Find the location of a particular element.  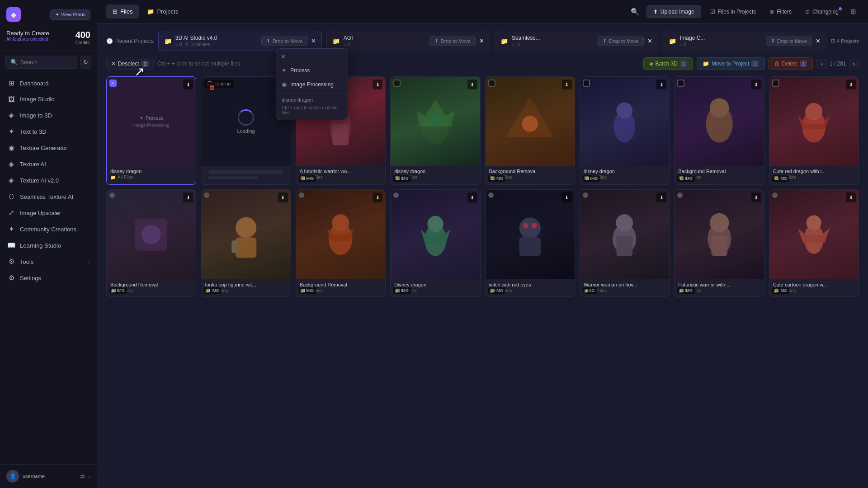

card-overlay-16: ⬇ is located at coordinates (814, 197).